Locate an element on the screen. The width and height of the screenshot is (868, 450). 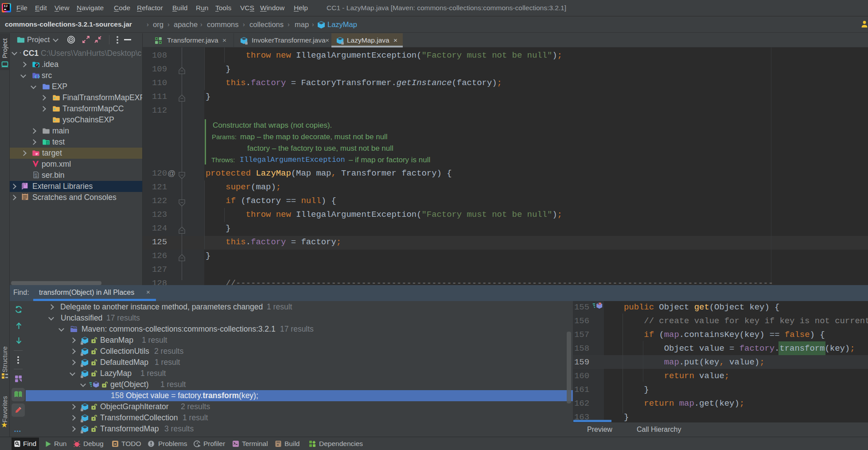
svg-text: 10 is located at coordinates (36, 176).